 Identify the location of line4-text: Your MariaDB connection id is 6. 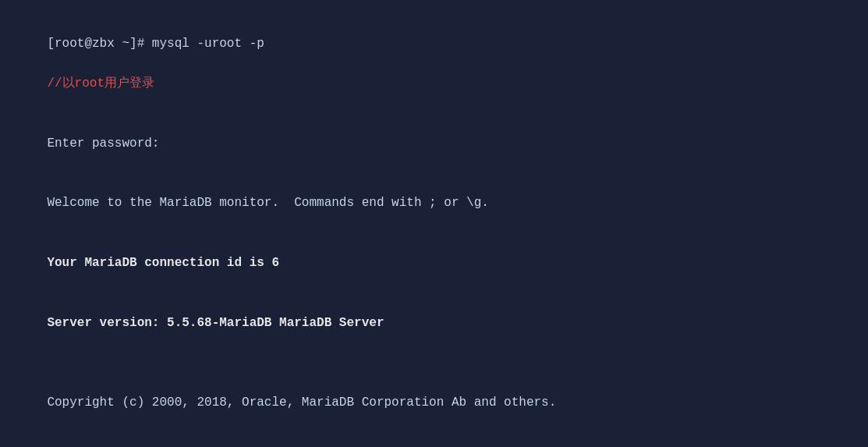
(163, 263).